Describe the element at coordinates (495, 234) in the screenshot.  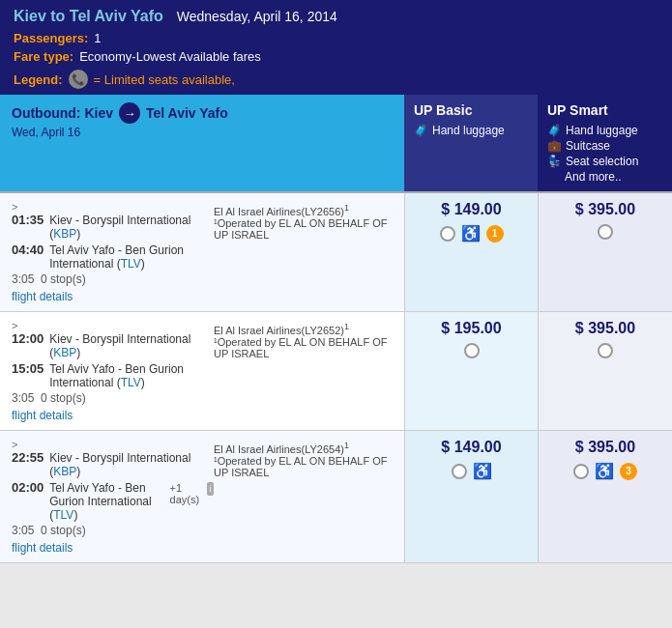
I see `badge-basic-0: 1` at that location.